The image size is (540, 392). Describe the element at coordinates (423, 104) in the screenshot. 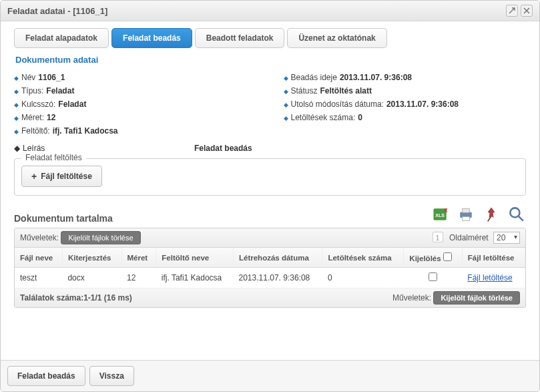

I see `value-lastmod: 2013.11.07. 9:36:08` at that location.